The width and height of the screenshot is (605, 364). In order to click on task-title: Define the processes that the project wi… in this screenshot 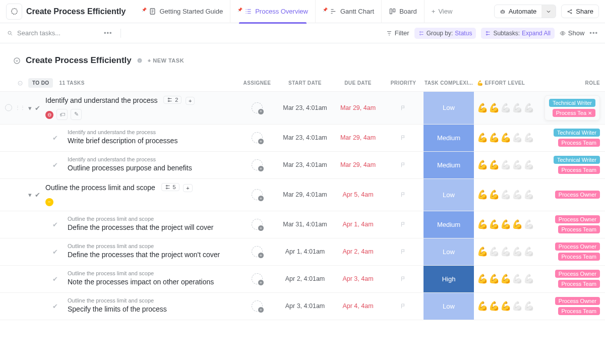, I will do `click(150, 228)`.